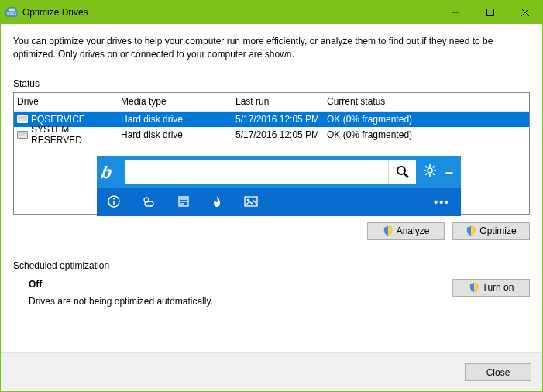 This screenshot has height=392, width=543. What do you see at coordinates (217, 203) in the screenshot?
I see `trending-icon` at bounding box center [217, 203].